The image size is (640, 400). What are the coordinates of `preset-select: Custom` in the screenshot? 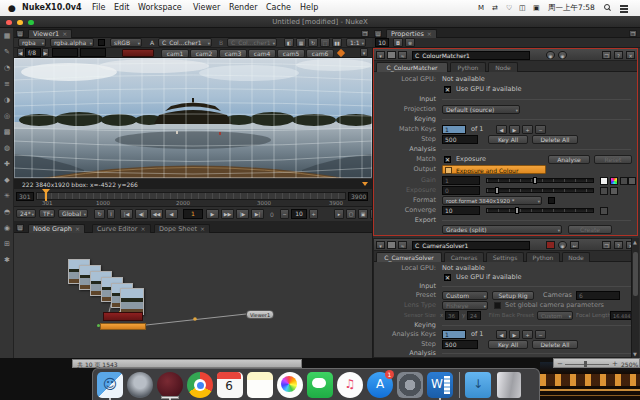 It's located at (465, 296).